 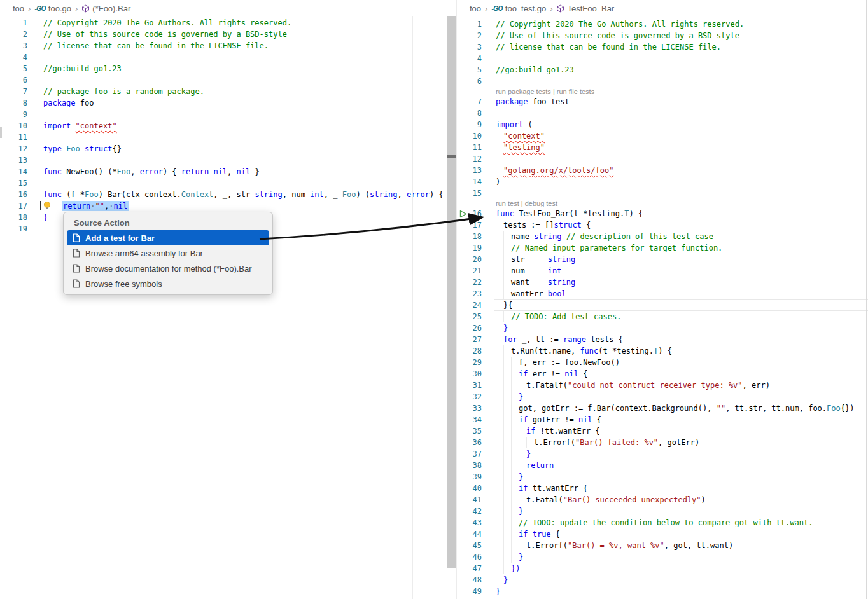 I want to click on lightbulb-icon, so click(x=47, y=206).